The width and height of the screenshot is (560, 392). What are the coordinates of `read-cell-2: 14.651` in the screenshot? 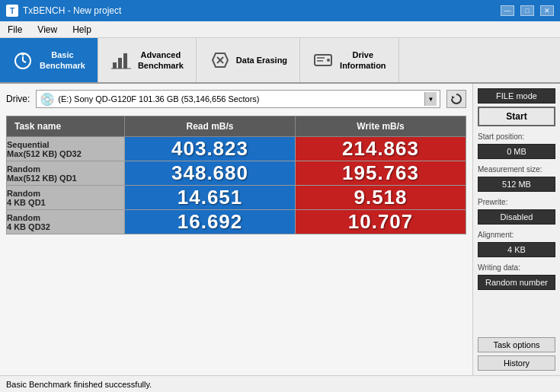 It's located at (210, 198).